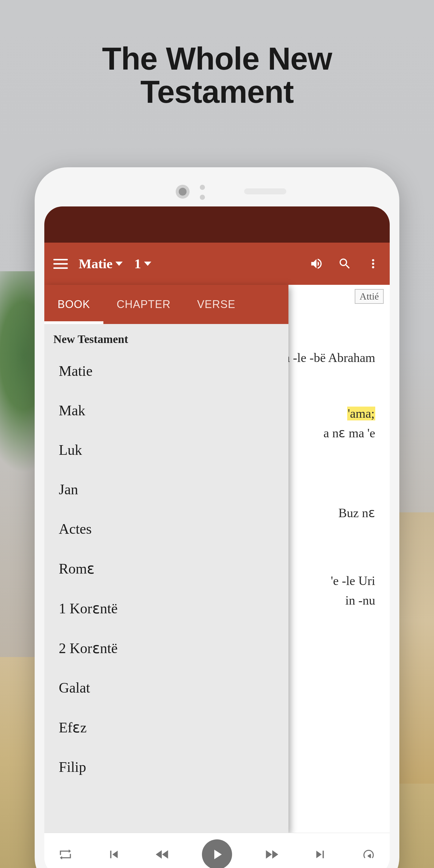  What do you see at coordinates (162, 855) in the screenshot?
I see `rewind-icon` at bounding box center [162, 855].